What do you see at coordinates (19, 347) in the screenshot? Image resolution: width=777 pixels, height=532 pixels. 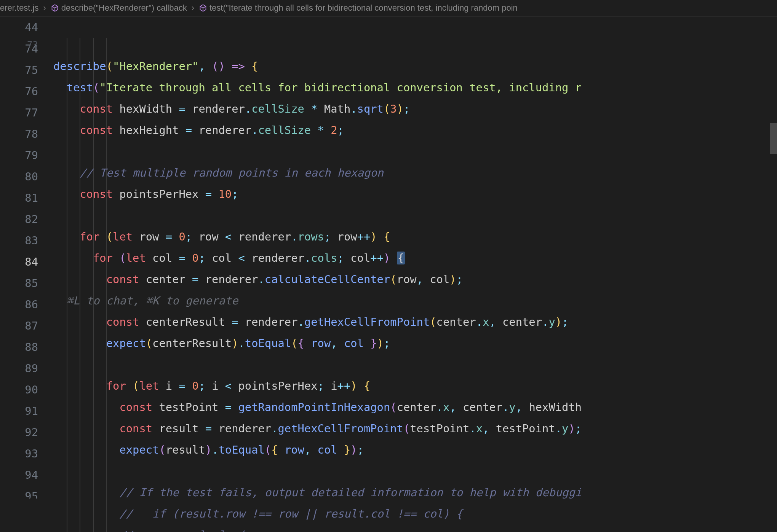 I see `line-number: 88` at bounding box center [19, 347].